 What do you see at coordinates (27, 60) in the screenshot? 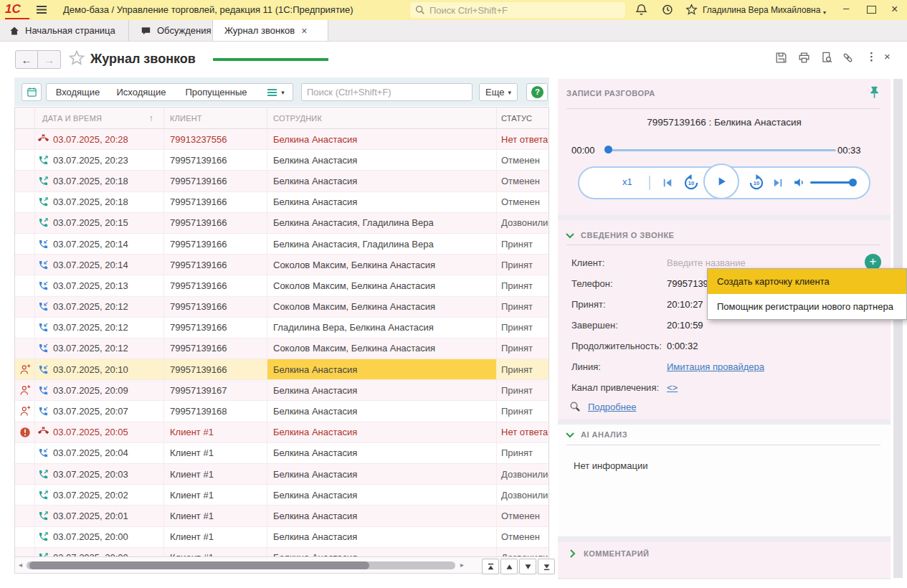
I see `back-button: ←` at bounding box center [27, 60].